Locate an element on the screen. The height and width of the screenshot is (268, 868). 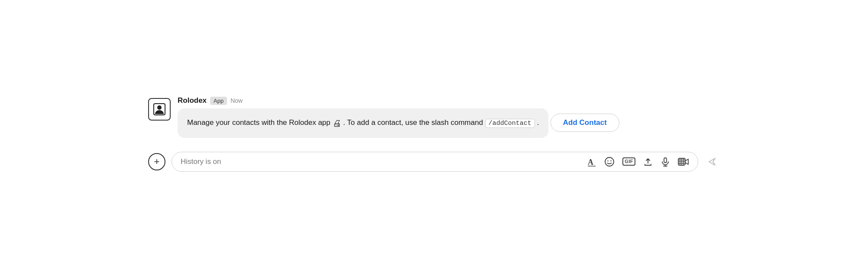
message-text-middle: . To add a contact, use the slash comman… is located at coordinates (413, 122).